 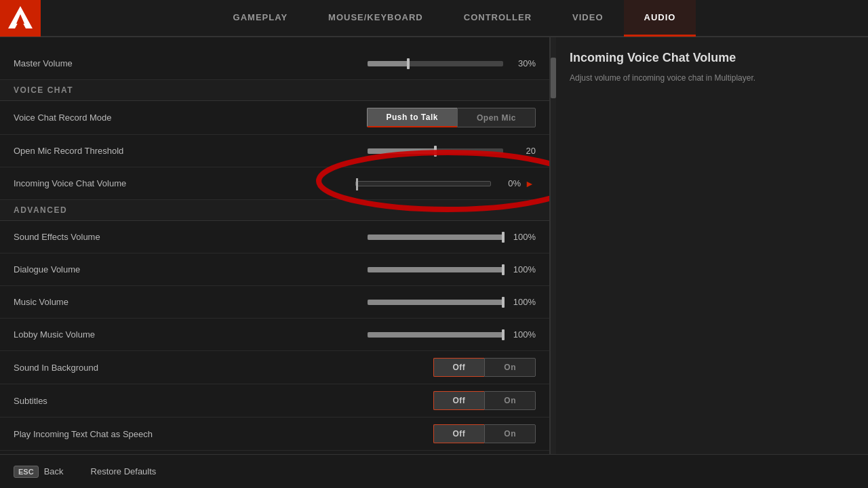 I want to click on voice-chat-toggle-group: Push to Talk Open Mic, so click(x=452, y=118).